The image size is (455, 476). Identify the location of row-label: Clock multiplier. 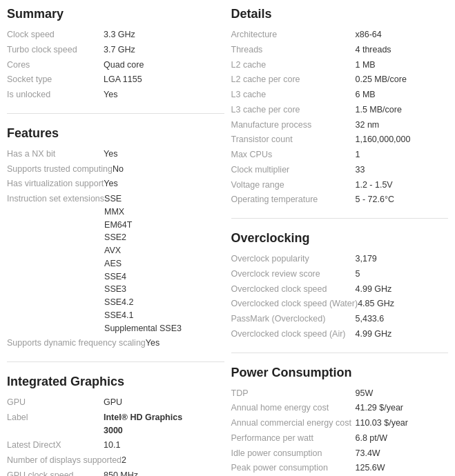
(293, 170).